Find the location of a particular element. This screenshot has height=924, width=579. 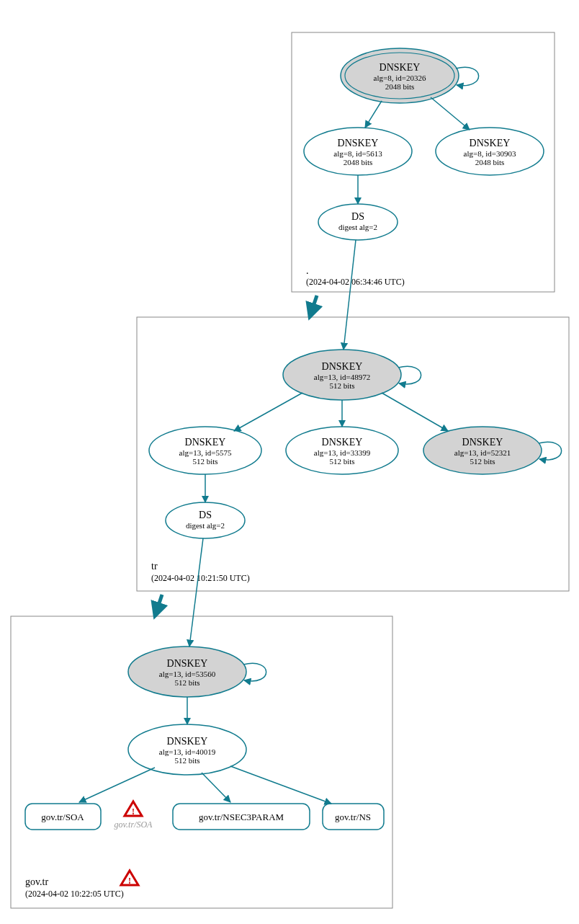

node-root-ds: DS digest alg=2 is located at coordinates (358, 222).